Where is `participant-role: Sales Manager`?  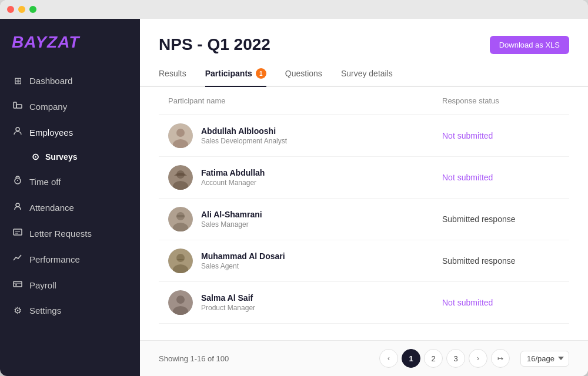
participant-role: Sales Manager is located at coordinates (232, 224).